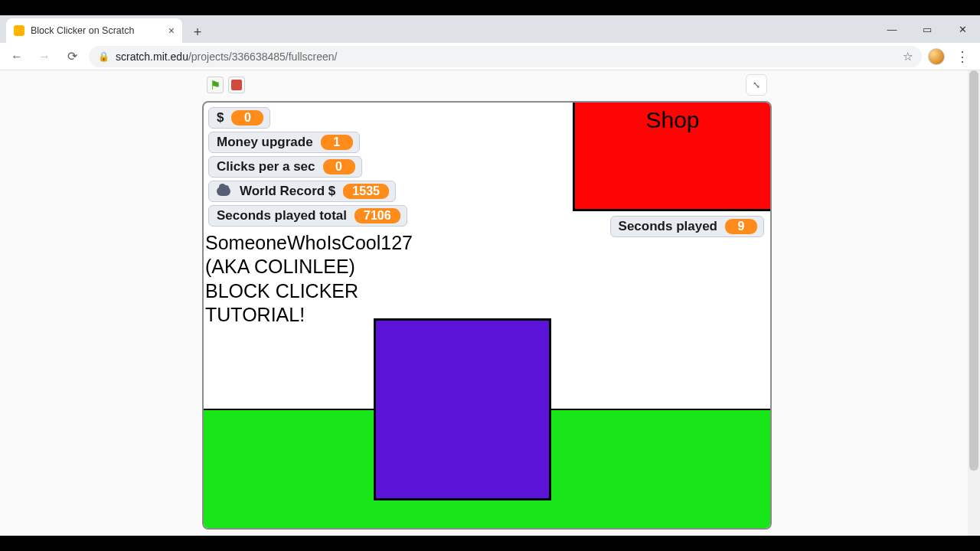 The image size is (980, 551). What do you see at coordinates (198, 32) in the screenshot?
I see `new-tab-button: +` at bounding box center [198, 32].